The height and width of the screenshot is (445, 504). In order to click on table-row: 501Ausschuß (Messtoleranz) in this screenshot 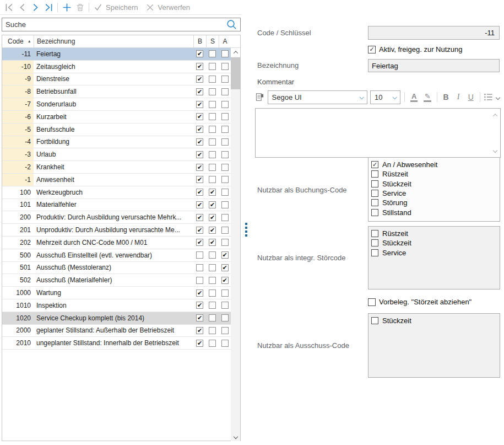, I will do `click(117, 268)`.